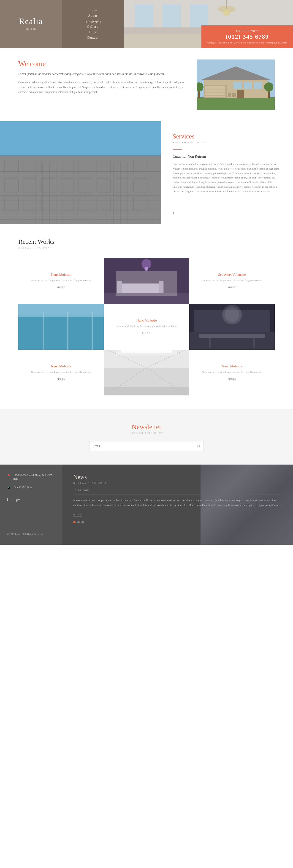 This screenshot has width=293, height=868. What do you see at coordinates (31, 29) in the screenshot?
I see `logo-decoration: ❧❧❧` at bounding box center [31, 29].